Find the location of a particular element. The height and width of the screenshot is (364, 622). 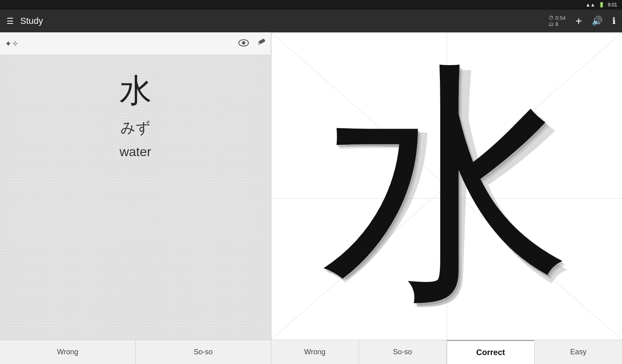

correct-button: Correct is located at coordinates (491, 352).